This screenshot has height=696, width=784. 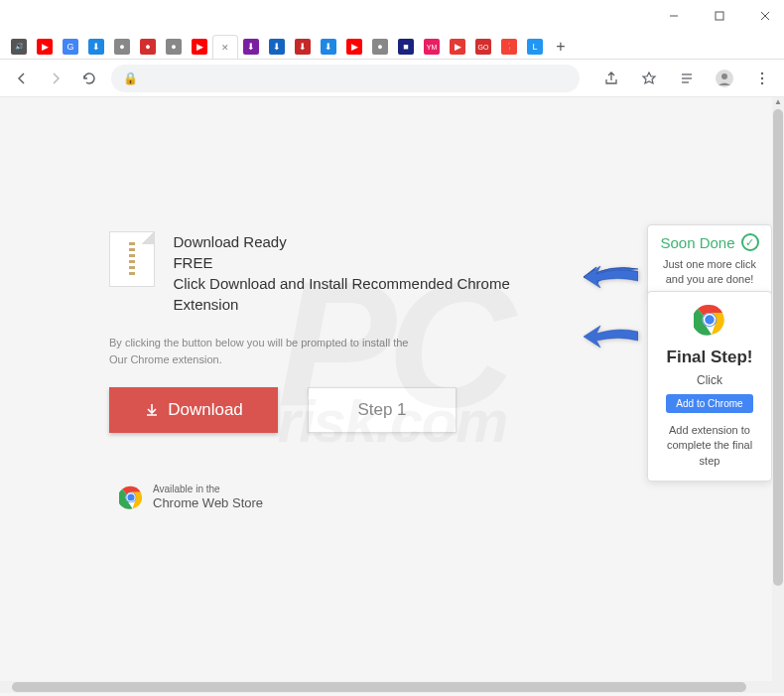 I want to click on favicon-9: ⬇, so click(x=251, y=47).